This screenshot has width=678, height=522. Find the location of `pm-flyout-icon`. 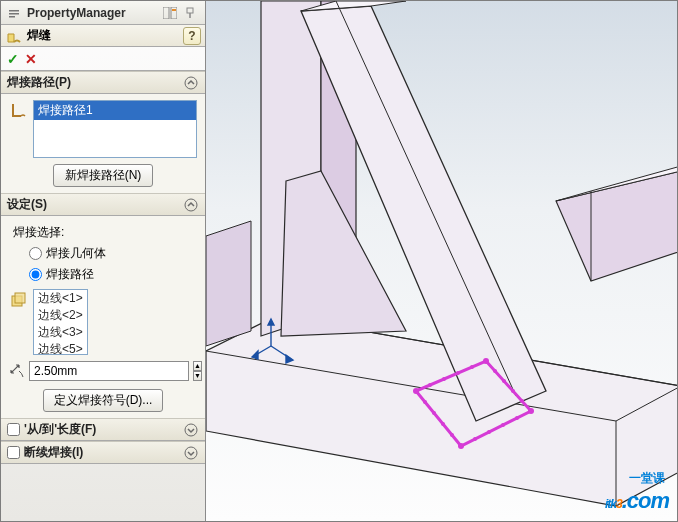

pm-flyout-icon is located at coordinates (14, 13).